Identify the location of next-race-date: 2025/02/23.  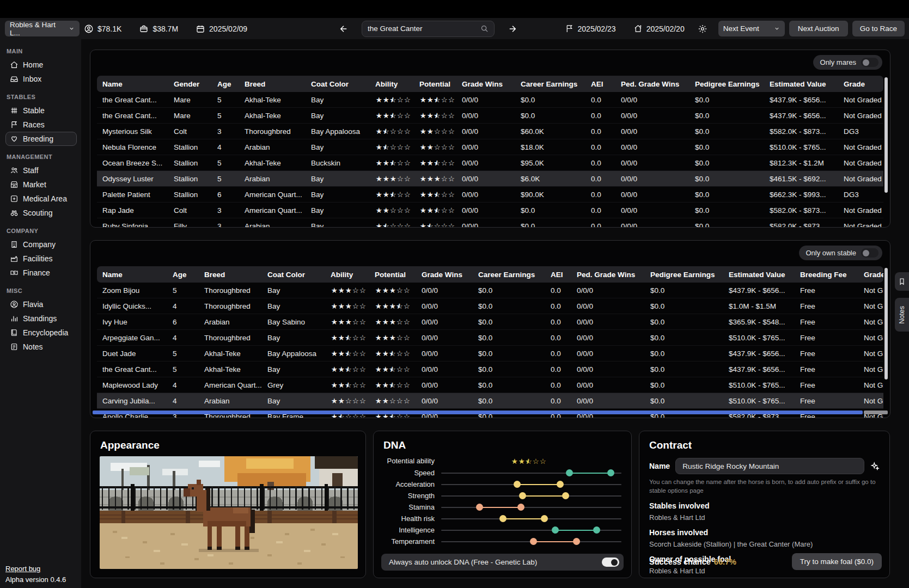
(590, 28).